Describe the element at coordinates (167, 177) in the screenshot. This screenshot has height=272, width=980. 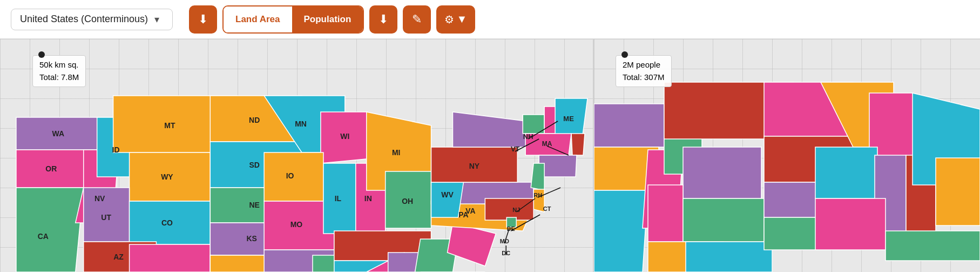
I see `svg-text: WY` at that location.